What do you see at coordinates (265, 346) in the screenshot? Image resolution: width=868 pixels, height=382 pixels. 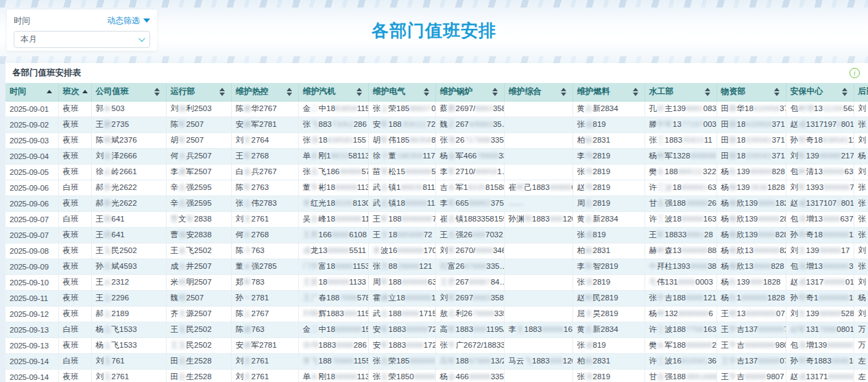 I see `cell-thermal_control: 安建军2781` at bounding box center [265, 346].